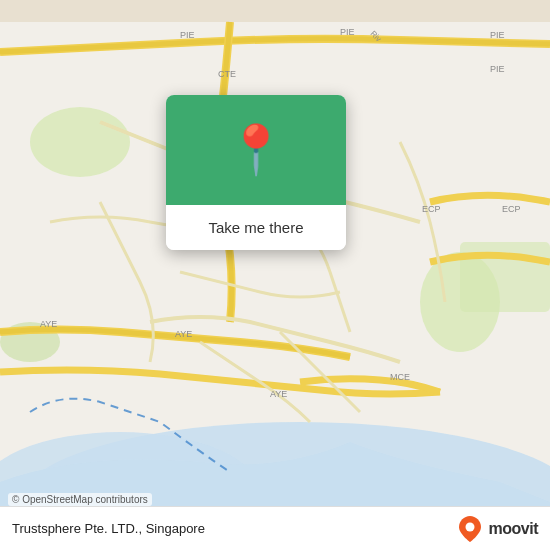 This screenshot has width=550, height=550. Describe the element at coordinates (256, 150) in the screenshot. I see `card-header: 📍` at that location.